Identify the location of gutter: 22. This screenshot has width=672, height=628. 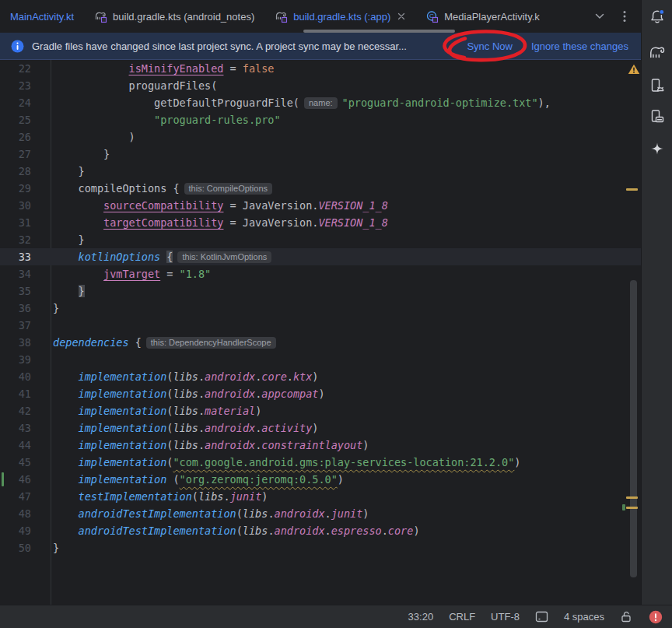
(26, 68).